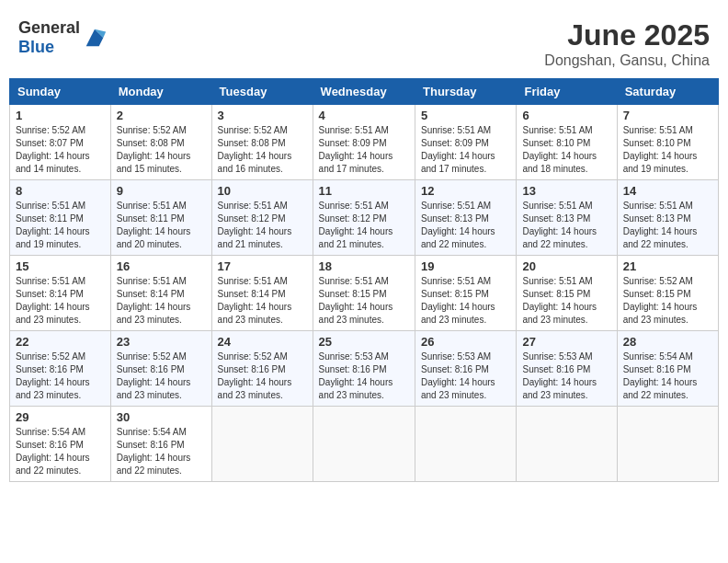 The width and height of the screenshot is (728, 563). Describe the element at coordinates (262, 218) in the screenshot. I see `calendar-cell: 10 Sunrise: 5:51 AM Sunset: 8:12 PM Dayl…` at that location.